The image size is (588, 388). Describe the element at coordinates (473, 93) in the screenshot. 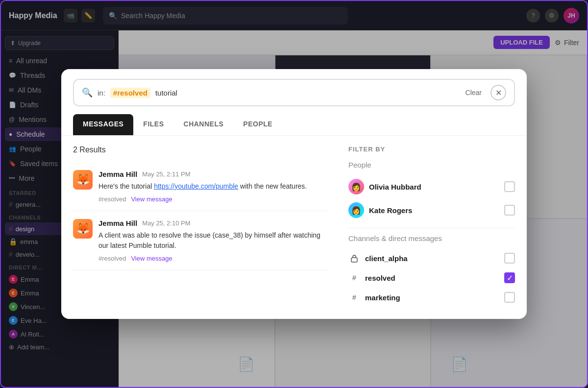

I see `clear-button: Clear` at that location.